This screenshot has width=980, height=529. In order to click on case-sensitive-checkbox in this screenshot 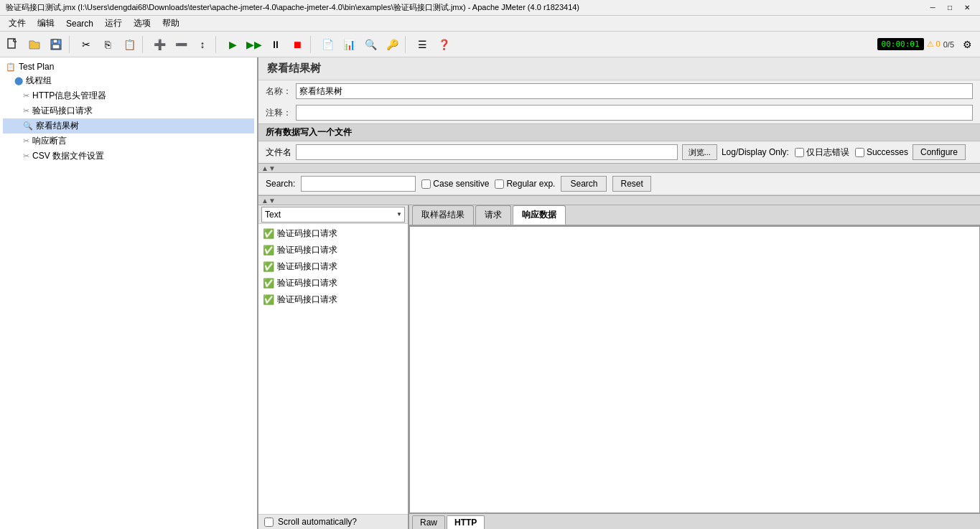, I will do `click(426, 184)`.